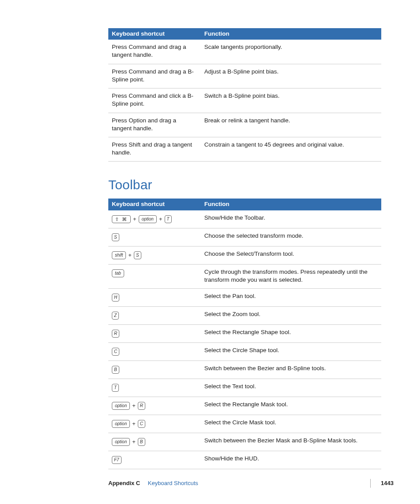  Describe the element at coordinates (155, 316) in the screenshot. I see `shortcut-cell: Z` at that location.